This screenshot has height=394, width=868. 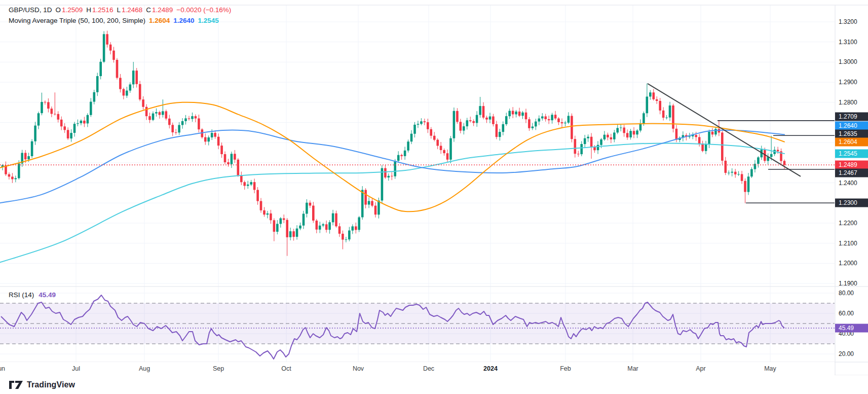 What do you see at coordinates (418, 324) in the screenshot?
I see `rsi-band` at bounding box center [418, 324].